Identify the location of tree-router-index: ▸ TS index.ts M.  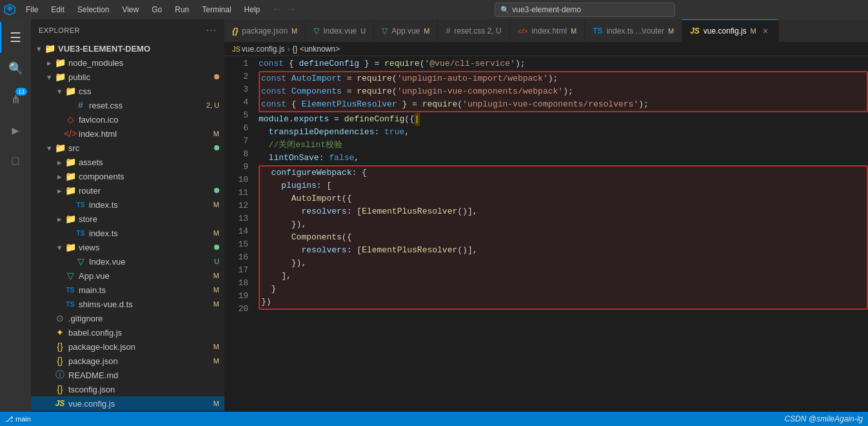
(128, 205).